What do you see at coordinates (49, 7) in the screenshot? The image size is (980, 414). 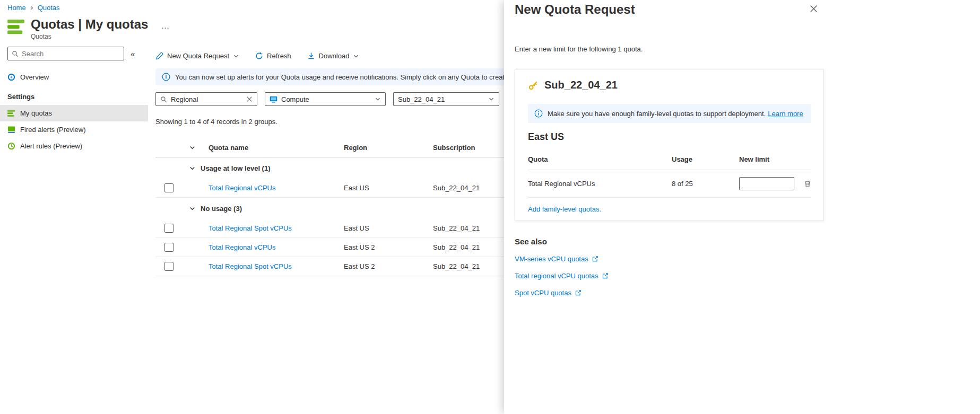 I see `breadcrumb-quotas: Quotas` at bounding box center [49, 7].